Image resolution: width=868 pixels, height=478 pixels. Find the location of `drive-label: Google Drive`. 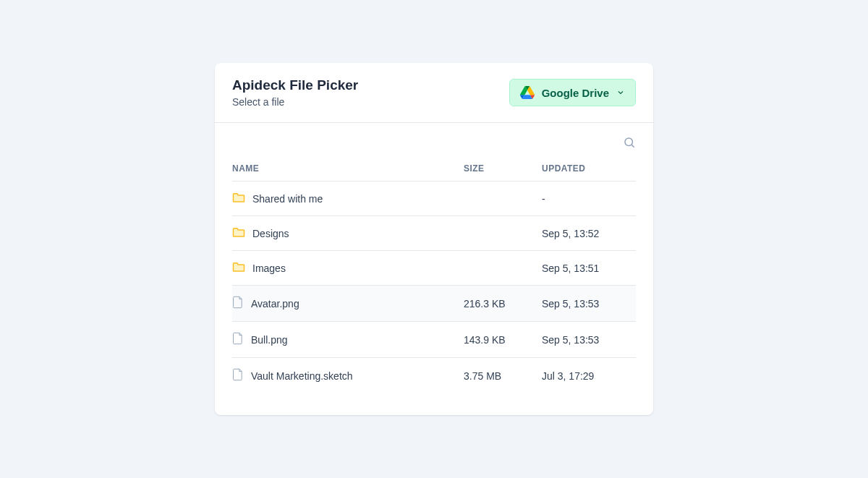

drive-label: Google Drive is located at coordinates (576, 93).